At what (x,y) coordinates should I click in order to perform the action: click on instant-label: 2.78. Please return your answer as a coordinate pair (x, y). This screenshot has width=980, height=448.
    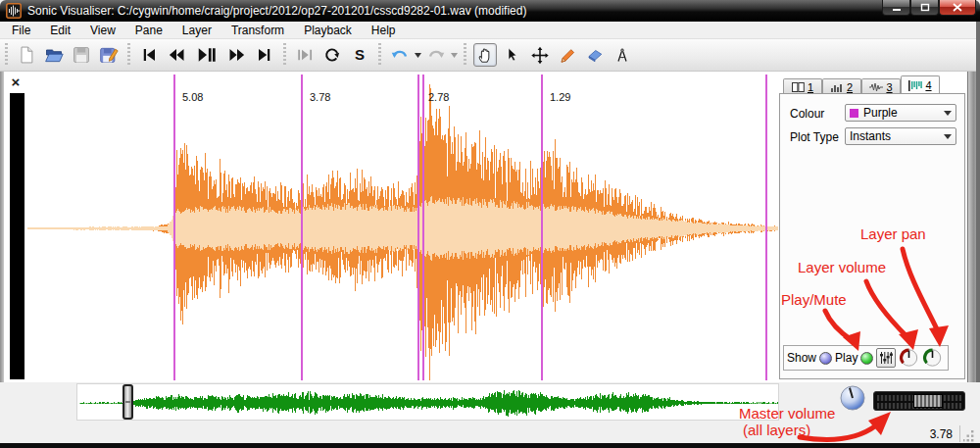
    Looking at the image, I should click on (439, 97).